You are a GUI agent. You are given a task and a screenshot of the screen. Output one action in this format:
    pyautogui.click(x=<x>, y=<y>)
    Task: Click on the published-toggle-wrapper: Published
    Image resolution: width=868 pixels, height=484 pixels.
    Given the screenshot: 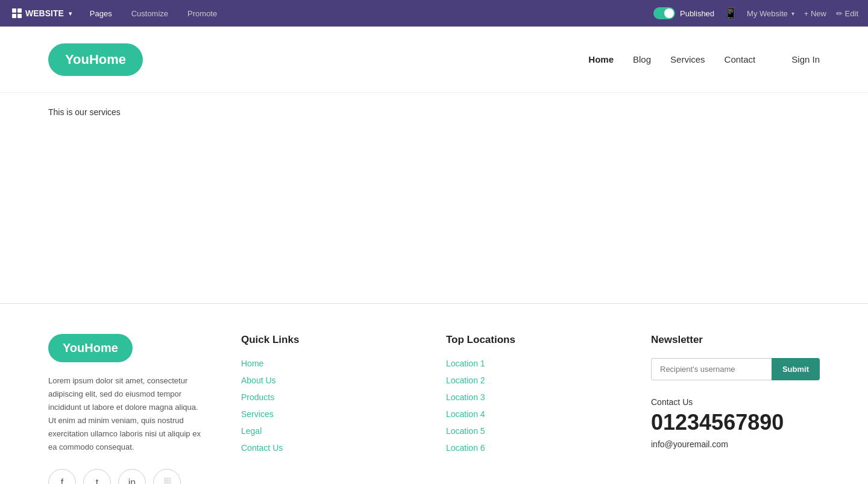 What is the action you would take?
    pyautogui.click(x=684, y=13)
    